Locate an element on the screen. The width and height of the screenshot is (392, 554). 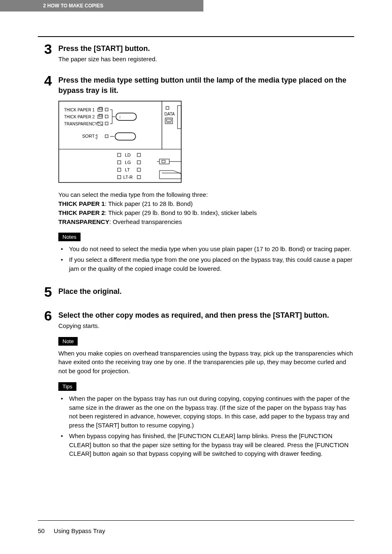
label-lt: LT is located at coordinates (127, 170).